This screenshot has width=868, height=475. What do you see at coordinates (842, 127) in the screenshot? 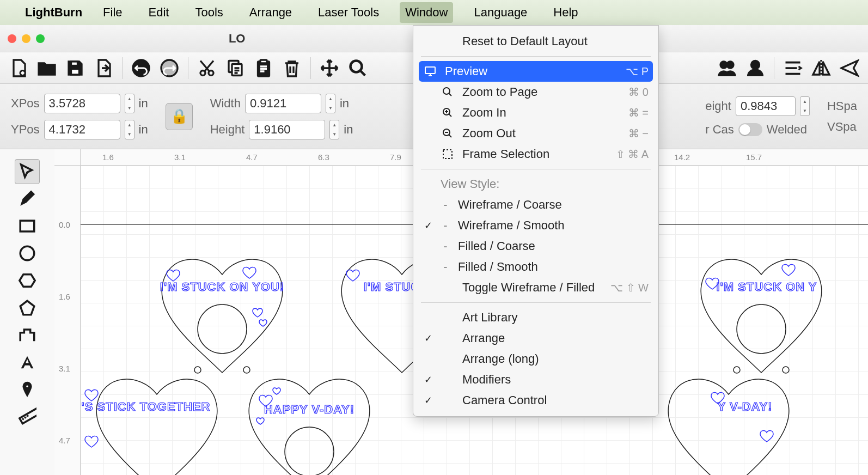
I see `vspa-label: VSpa` at bounding box center [842, 127].